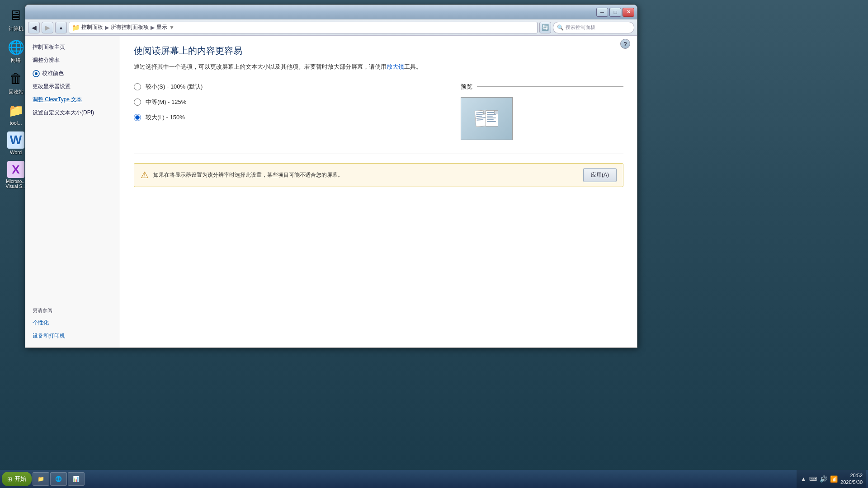 Image resolution: width=868 pixels, height=488 pixels. What do you see at coordinates (260, 67) in the screenshot?
I see `description-before-link: 通过选择其中一个选项，可以更改屏幕上的文本大小以及其他项。若要暂时放大部分屏幕，…` at bounding box center [260, 67].